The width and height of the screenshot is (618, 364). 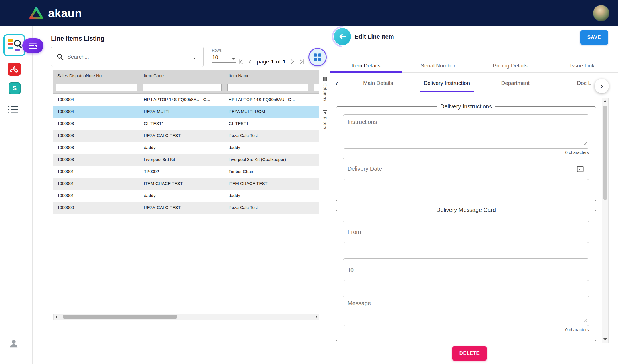 What do you see at coordinates (438, 66) in the screenshot?
I see `tab-serial-number: Serial Number` at bounding box center [438, 66].